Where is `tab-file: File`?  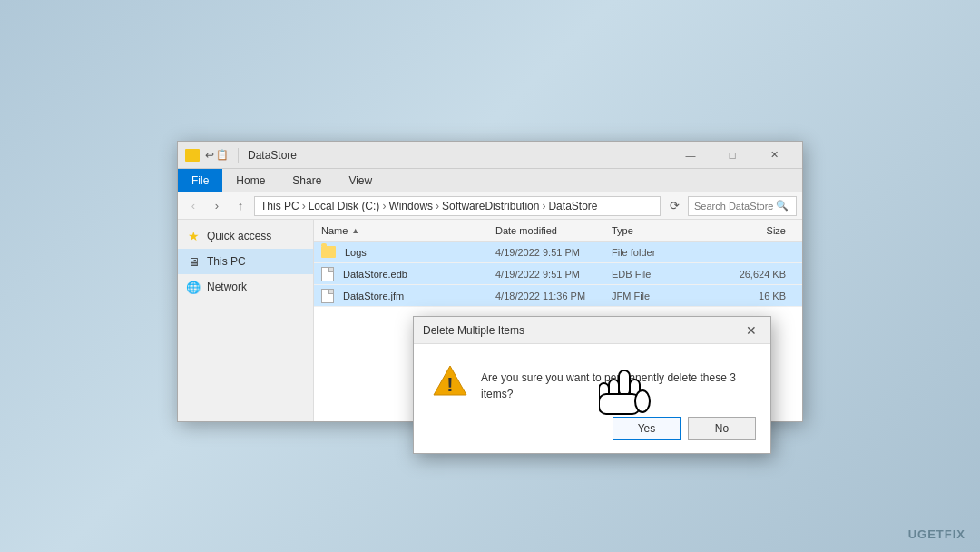
tab-file: File is located at coordinates (200, 180).